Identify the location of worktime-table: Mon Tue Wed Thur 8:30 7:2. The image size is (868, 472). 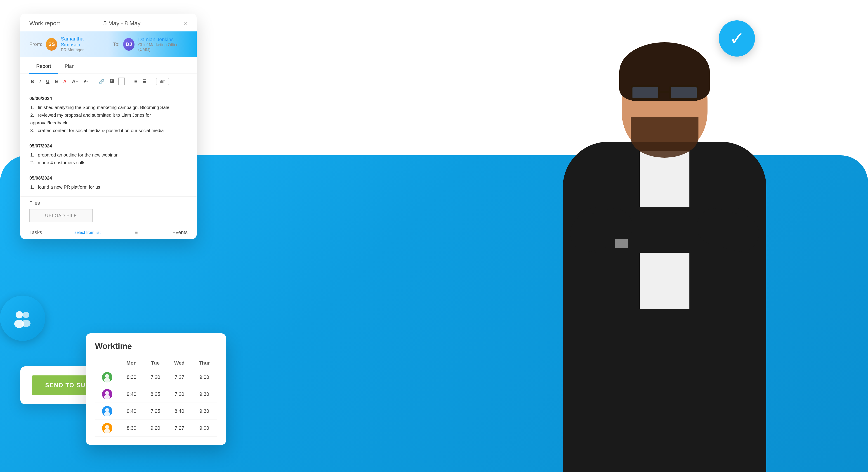
(156, 397).